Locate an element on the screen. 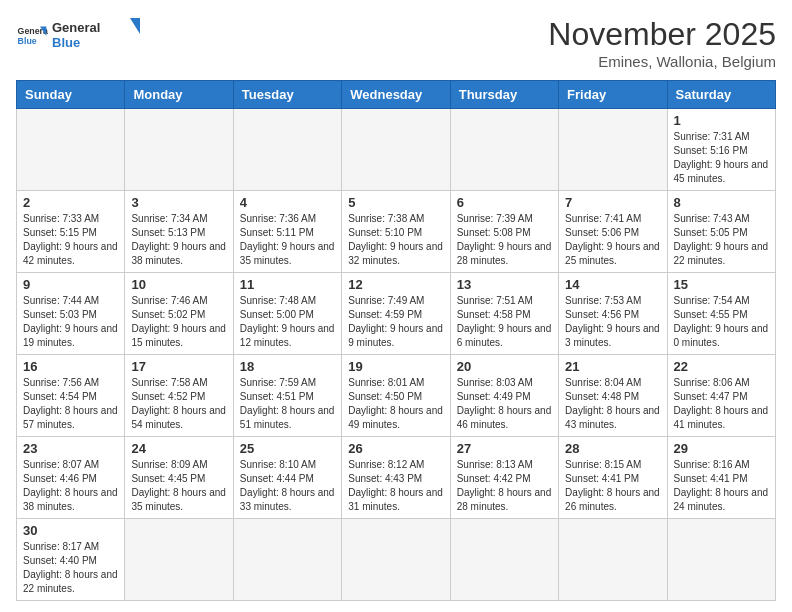 This screenshot has width=792, height=612. calendar-day-cell: 26Sunrise: 8:12 AM Sunset: 4:43 PM Dayli… is located at coordinates (396, 478).